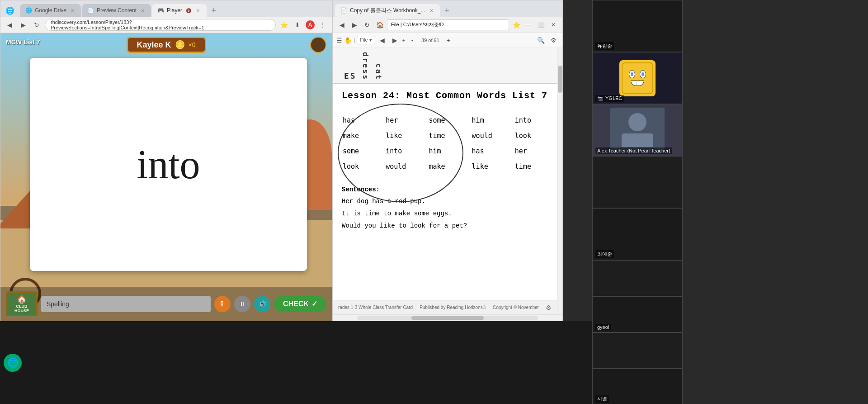  I want to click on refresh-button: ↻, so click(37, 25).